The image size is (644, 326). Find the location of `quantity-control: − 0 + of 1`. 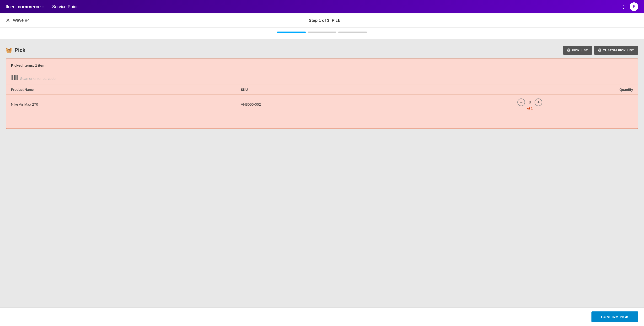

quantity-control: − 0 + of 1 is located at coordinates (530, 104).